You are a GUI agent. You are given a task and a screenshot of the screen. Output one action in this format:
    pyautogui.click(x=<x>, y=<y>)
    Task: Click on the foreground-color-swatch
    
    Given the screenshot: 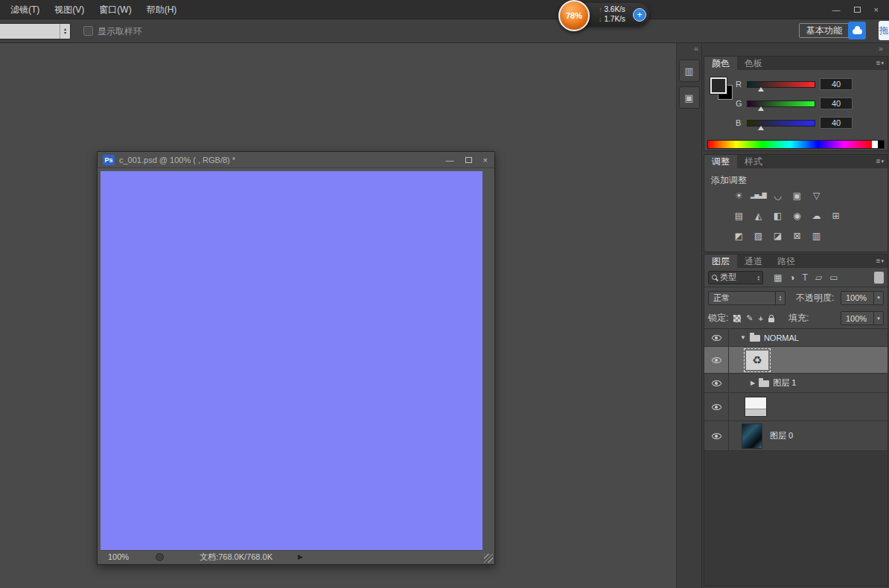 What is the action you would take?
    pyautogui.click(x=718, y=86)
    